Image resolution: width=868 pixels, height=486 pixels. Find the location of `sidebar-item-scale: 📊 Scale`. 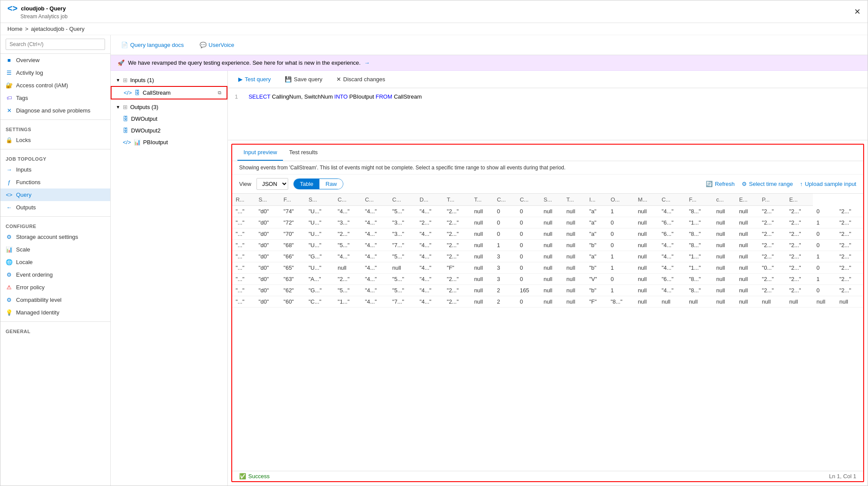

sidebar-item-scale: 📊 Scale is located at coordinates (56, 249).